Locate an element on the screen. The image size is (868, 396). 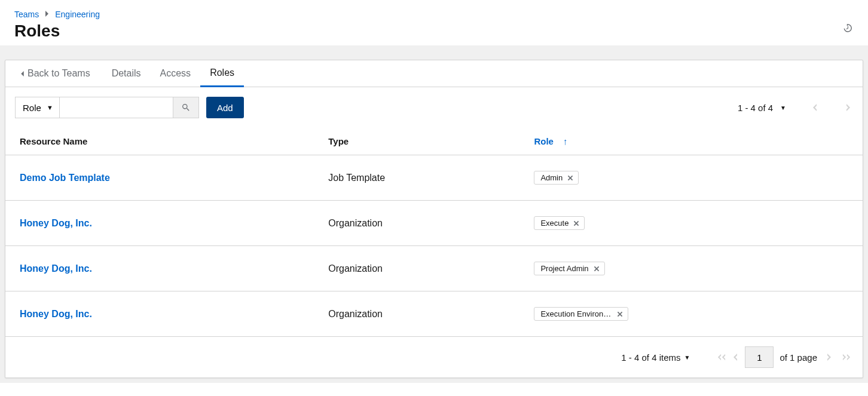
role-chip: Execution Environme… is located at coordinates (581, 314).